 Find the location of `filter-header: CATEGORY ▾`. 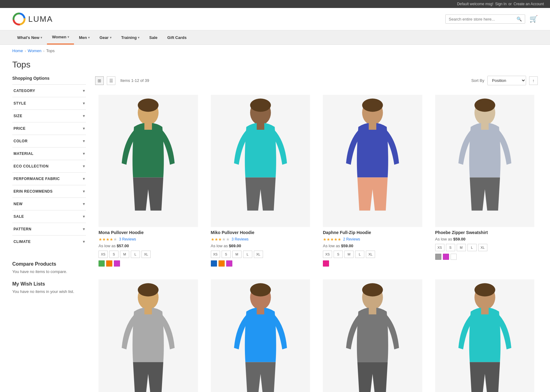

filter-header: CATEGORY ▾ is located at coordinates (49, 91).